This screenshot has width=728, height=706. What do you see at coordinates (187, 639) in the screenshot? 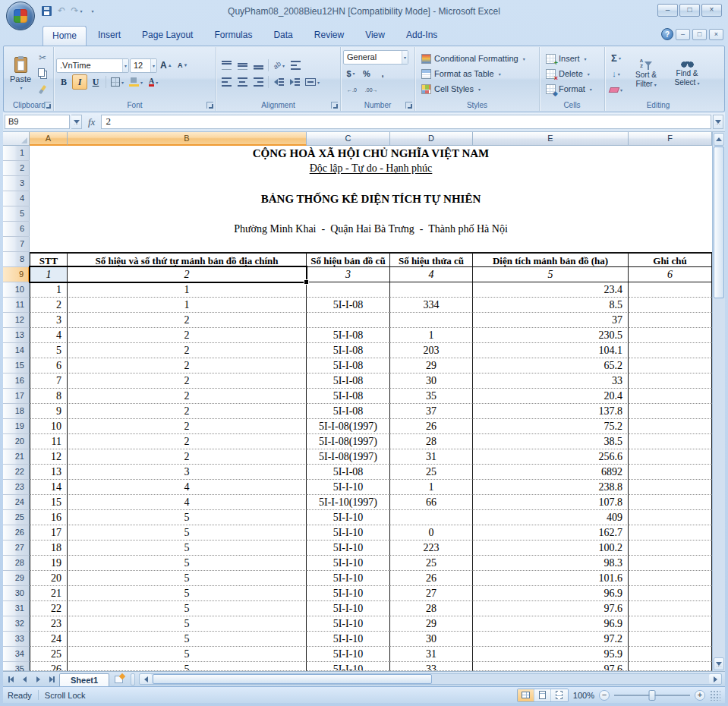
I see `cell-B33: 5` at bounding box center [187, 639].